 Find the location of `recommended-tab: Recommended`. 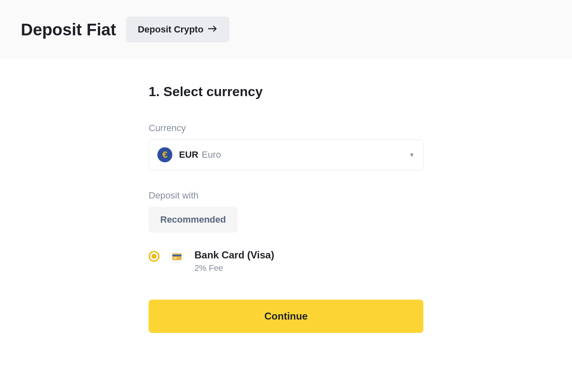

recommended-tab: Recommended is located at coordinates (193, 220).